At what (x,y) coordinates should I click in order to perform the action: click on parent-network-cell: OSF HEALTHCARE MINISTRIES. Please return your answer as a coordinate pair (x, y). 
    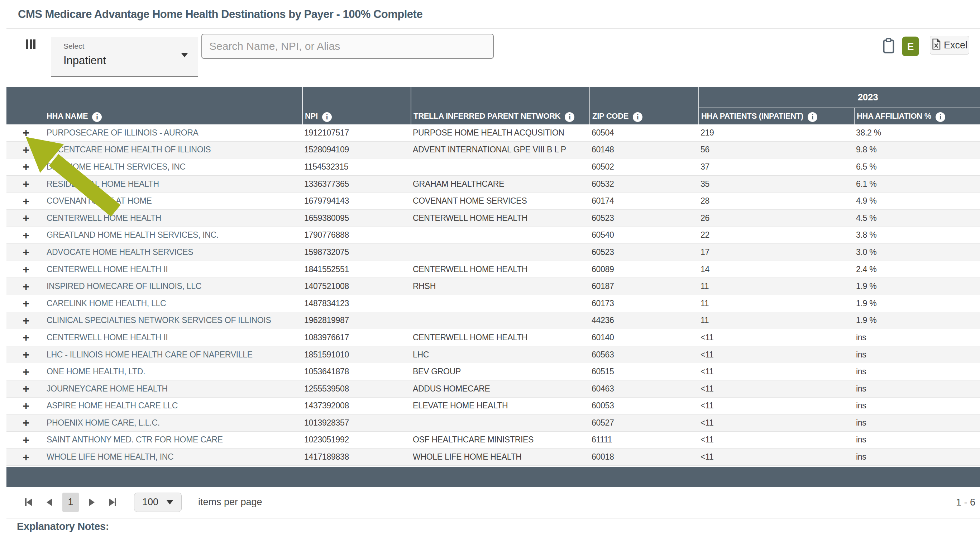
    Looking at the image, I should click on (500, 440).